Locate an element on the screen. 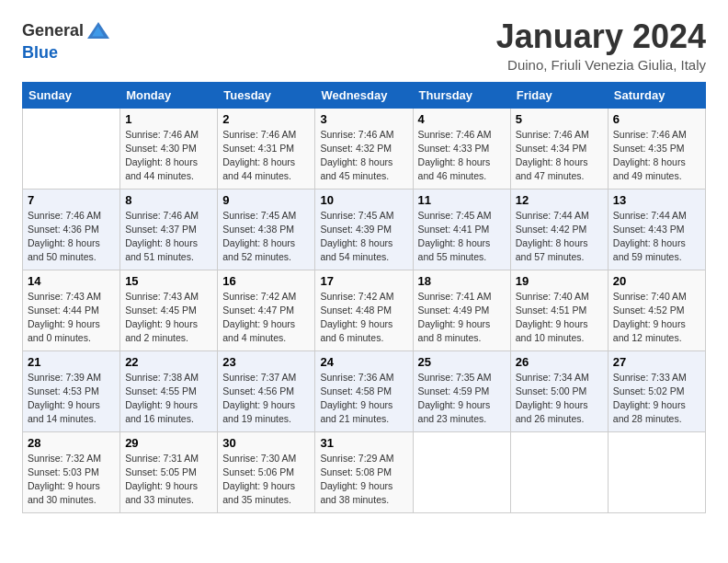 The image size is (728, 563). day-info: Sunrise: 7:43 AMSunset: 4:44 PMDaylight:… is located at coordinates (72, 318).